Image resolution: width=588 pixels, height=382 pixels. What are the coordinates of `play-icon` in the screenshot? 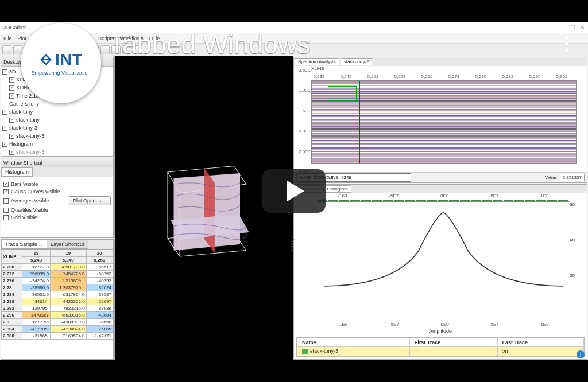 It's located at (296, 191).